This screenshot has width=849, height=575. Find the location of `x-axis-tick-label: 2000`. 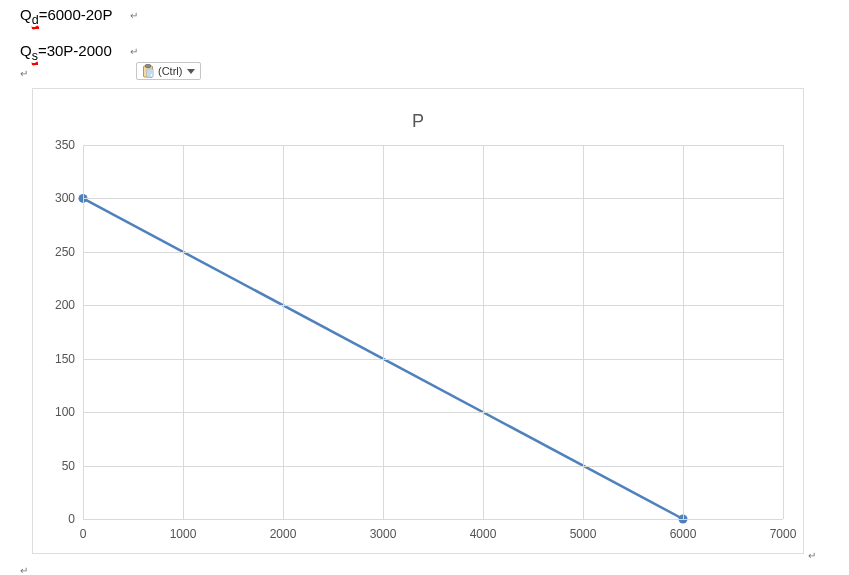

x-axis-tick-label: 2000 is located at coordinates (284, 534).